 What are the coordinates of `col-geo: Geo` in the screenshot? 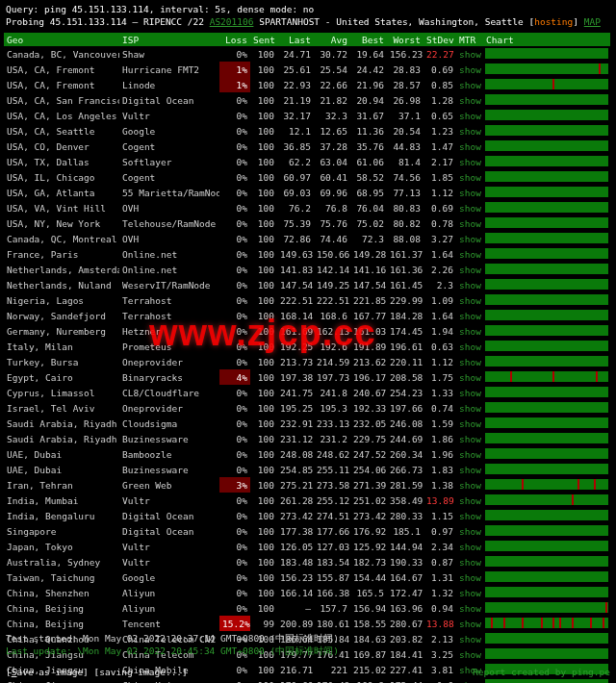 It's located at (62, 39).